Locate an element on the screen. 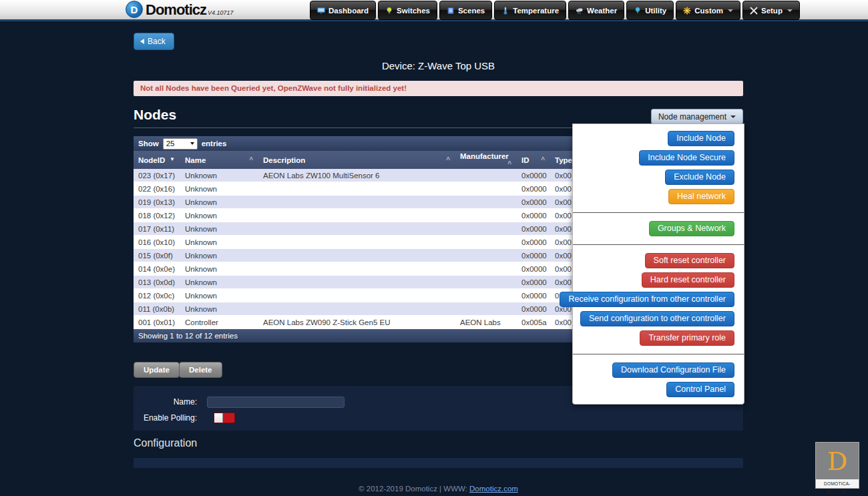  nav-item-switches: Switches is located at coordinates (407, 11).